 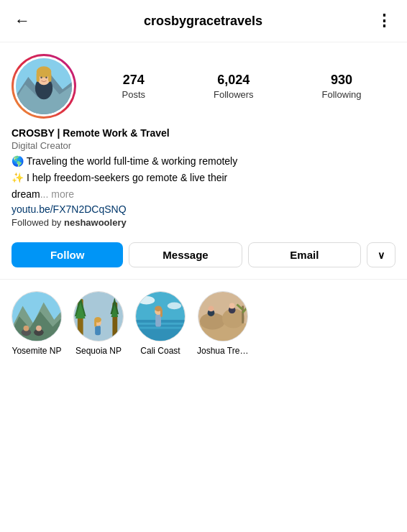 I want to click on bio-line1: 🌎 Traveling the world full-time & workin…, so click(x=204, y=161).